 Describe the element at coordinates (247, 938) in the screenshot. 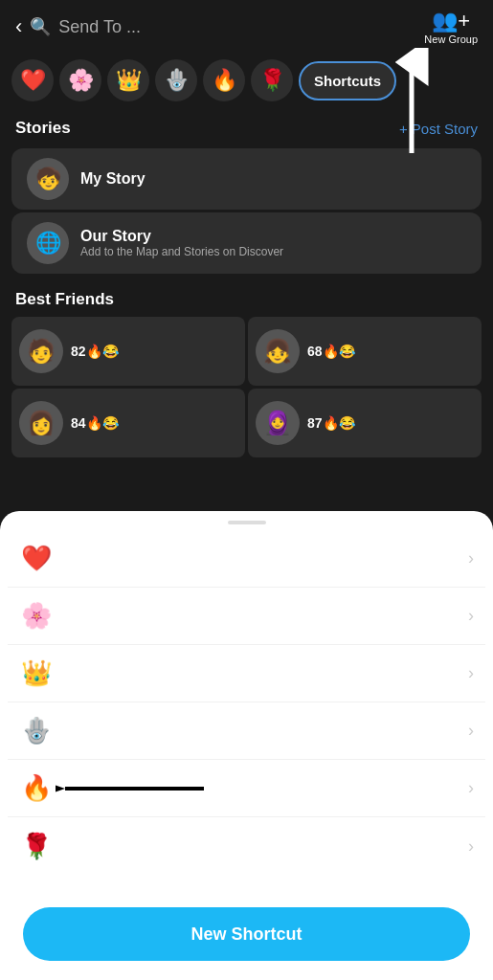

I see `new-shortcut-container: New Shortcut` at that location.